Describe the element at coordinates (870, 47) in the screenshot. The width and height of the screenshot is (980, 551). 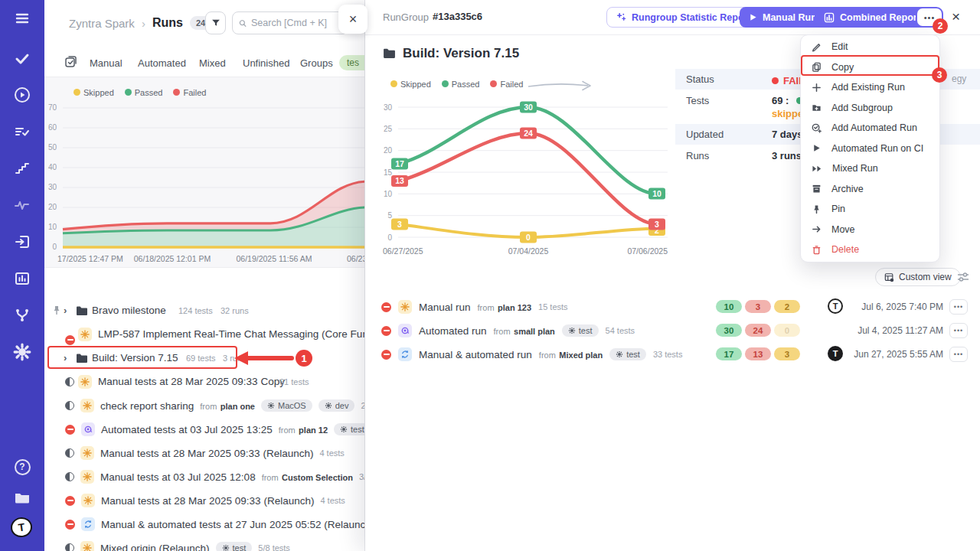
I see `menu-item-edit: Edit` at that location.